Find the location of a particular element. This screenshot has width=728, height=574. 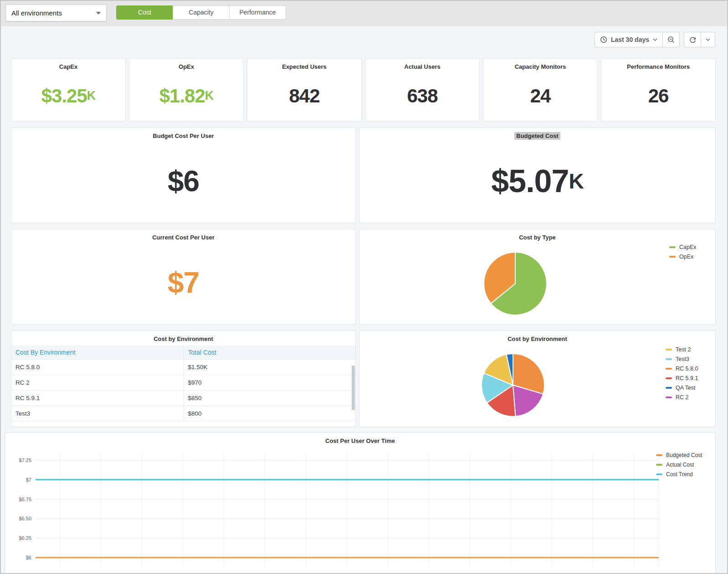

legend-label: QA Test is located at coordinates (686, 388).